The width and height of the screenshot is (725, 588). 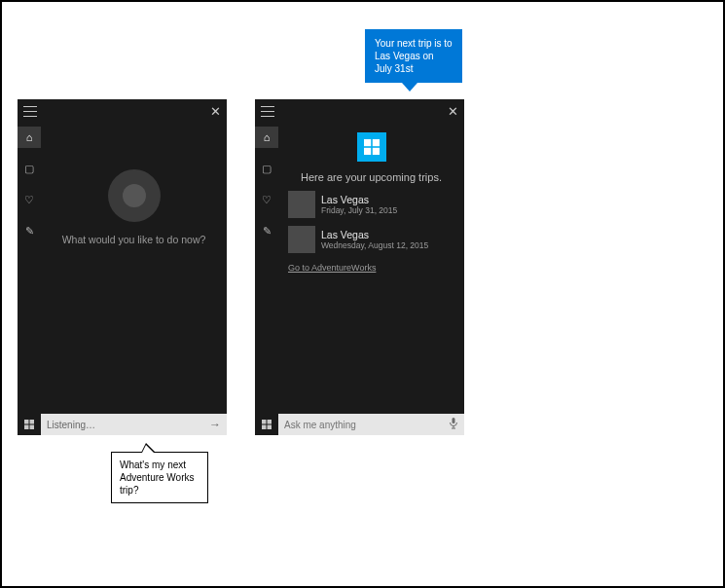 What do you see at coordinates (372, 204) in the screenshot?
I see `trip-item: Las Vegas Friday, July 31, 2015` at bounding box center [372, 204].